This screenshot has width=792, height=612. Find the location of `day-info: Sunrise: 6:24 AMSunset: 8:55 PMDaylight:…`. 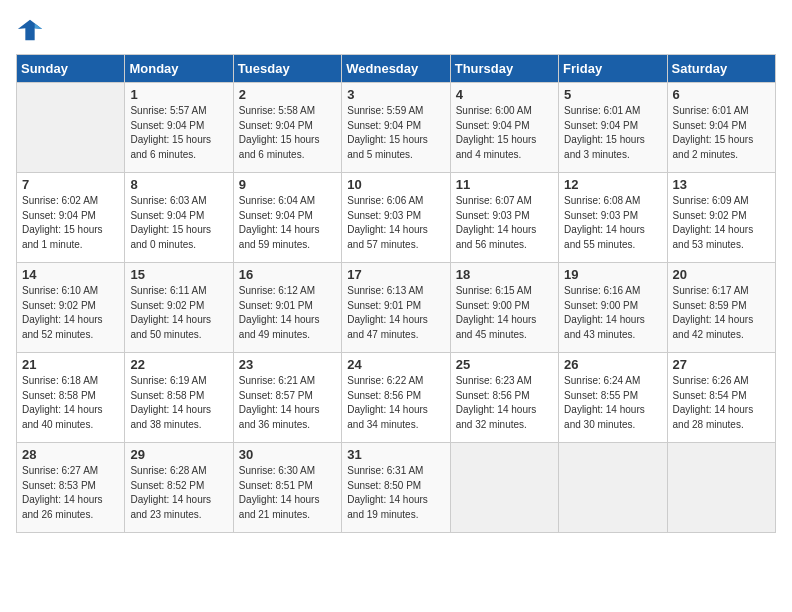

day-info: Sunrise: 6:24 AMSunset: 8:55 PMDaylight:… is located at coordinates (604, 402).